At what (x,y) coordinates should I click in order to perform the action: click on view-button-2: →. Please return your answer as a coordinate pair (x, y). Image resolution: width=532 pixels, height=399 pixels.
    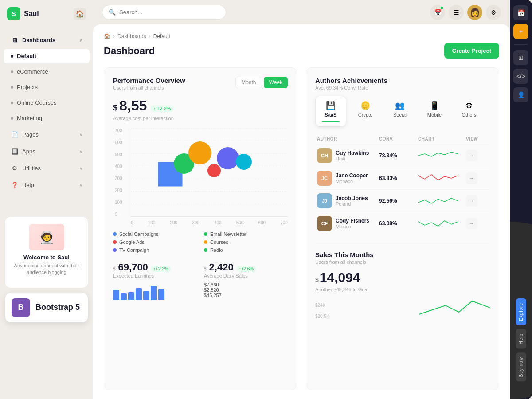
    Looking at the image, I should click on (472, 178).